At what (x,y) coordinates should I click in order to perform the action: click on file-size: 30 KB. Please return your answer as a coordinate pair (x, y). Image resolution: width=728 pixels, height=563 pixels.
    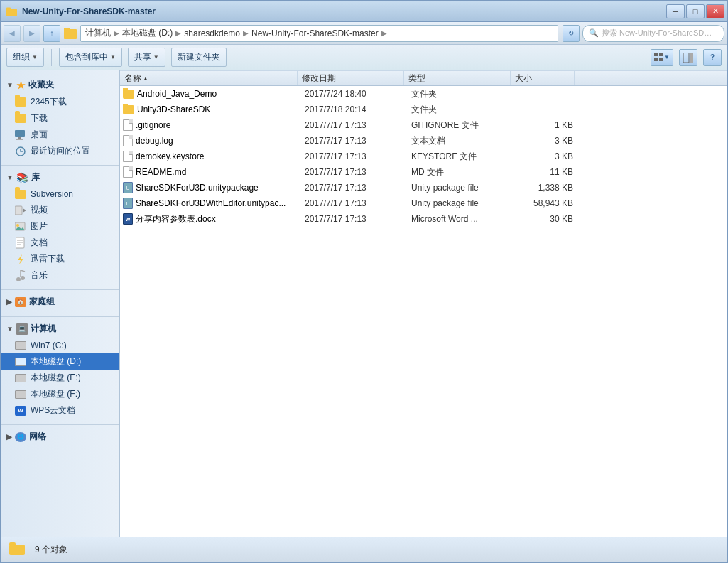
    Looking at the image, I should click on (545, 219).